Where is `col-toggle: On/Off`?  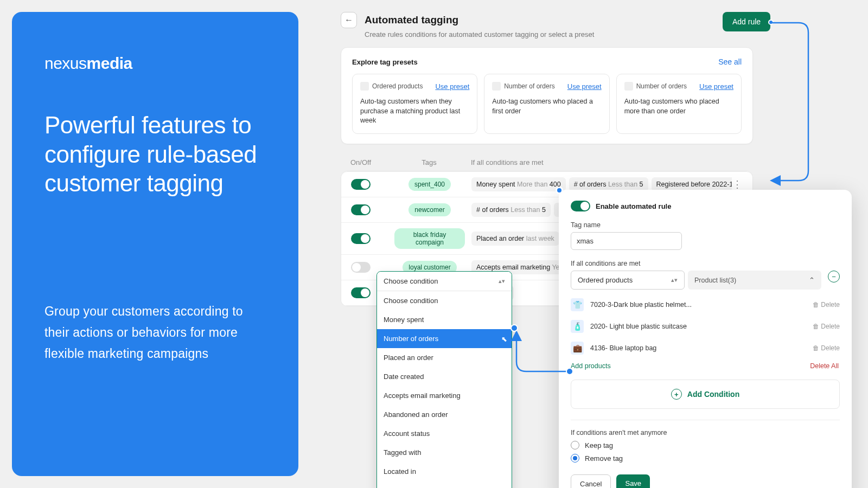
col-toggle: On/Off is located at coordinates (372, 163).